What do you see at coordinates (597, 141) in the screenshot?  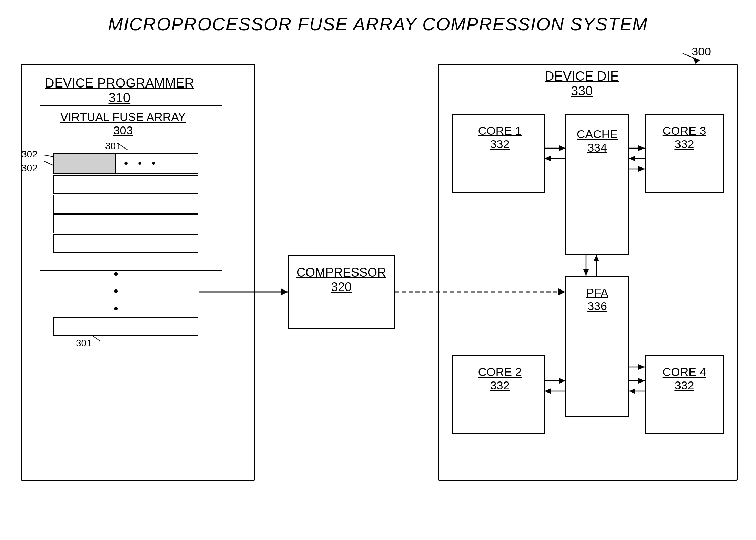 I see `cache-label: CACHE 334` at bounding box center [597, 141].